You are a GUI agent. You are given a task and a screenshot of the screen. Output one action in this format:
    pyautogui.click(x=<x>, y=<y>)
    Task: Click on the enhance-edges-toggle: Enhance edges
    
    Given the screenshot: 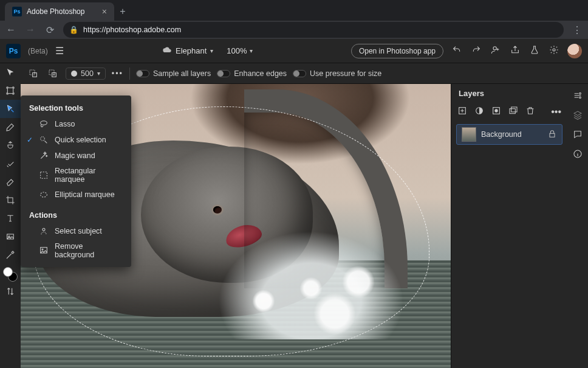 What is the action you would take?
    pyautogui.click(x=251, y=74)
    